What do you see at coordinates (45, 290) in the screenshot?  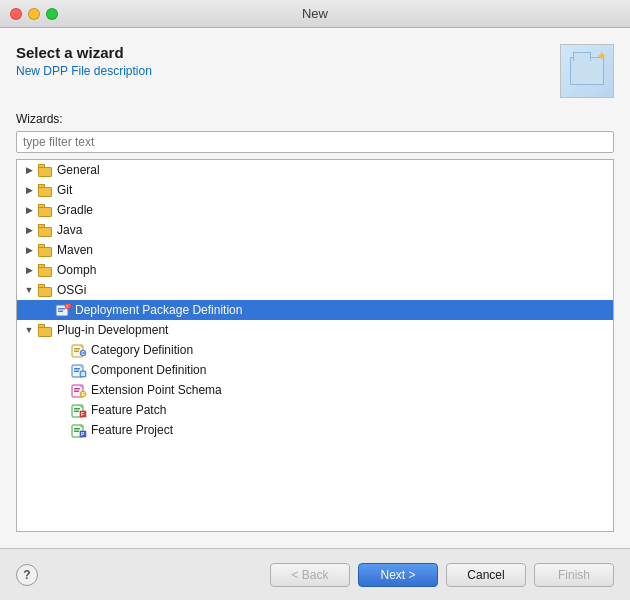 I see `folder-icon-osgi` at bounding box center [45, 290].